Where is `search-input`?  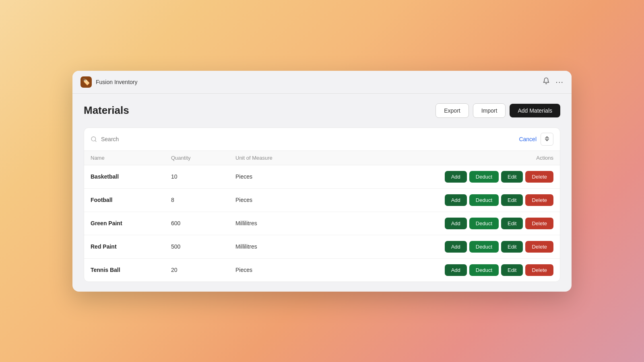 search-input is located at coordinates (308, 139).